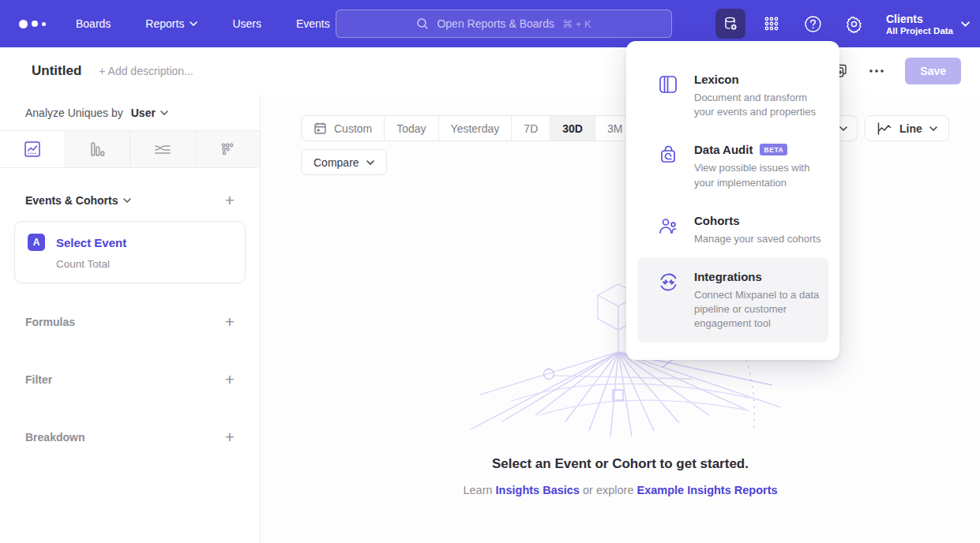 This screenshot has width=980, height=543. What do you see at coordinates (32, 24) in the screenshot?
I see `mixpanel-logo-icon` at bounding box center [32, 24].